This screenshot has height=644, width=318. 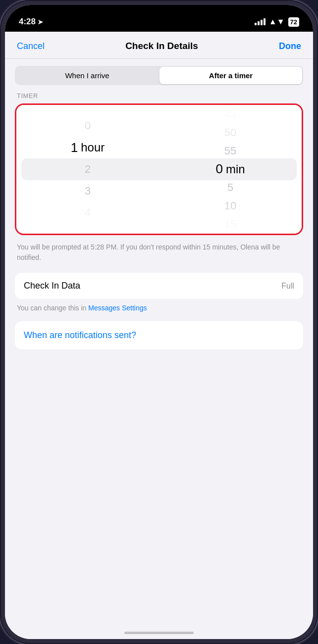 I want to click on min-item-45: 45, so click(x=230, y=114).